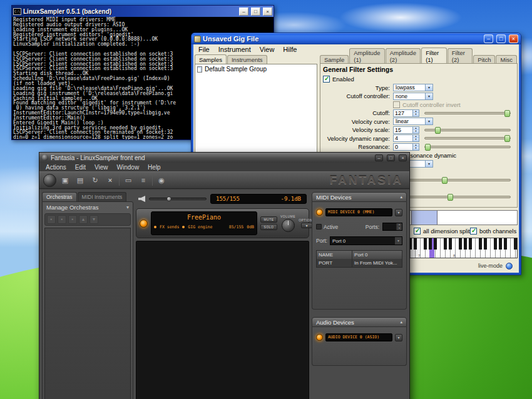 The width and height of the screenshot is (532, 399). What do you see at coordinates (392, 226) in the screenshot?
I see `ports-spinner: ▴▾` at bounding box center [392, 226].